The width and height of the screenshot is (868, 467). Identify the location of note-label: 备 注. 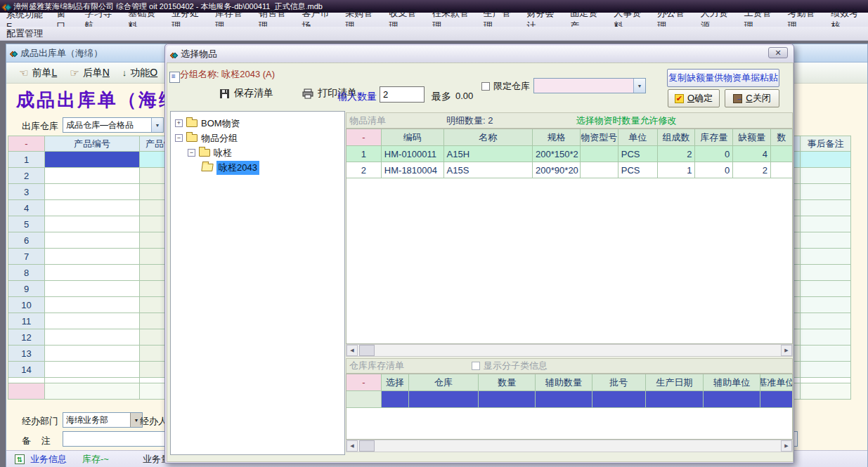
(36, 441).